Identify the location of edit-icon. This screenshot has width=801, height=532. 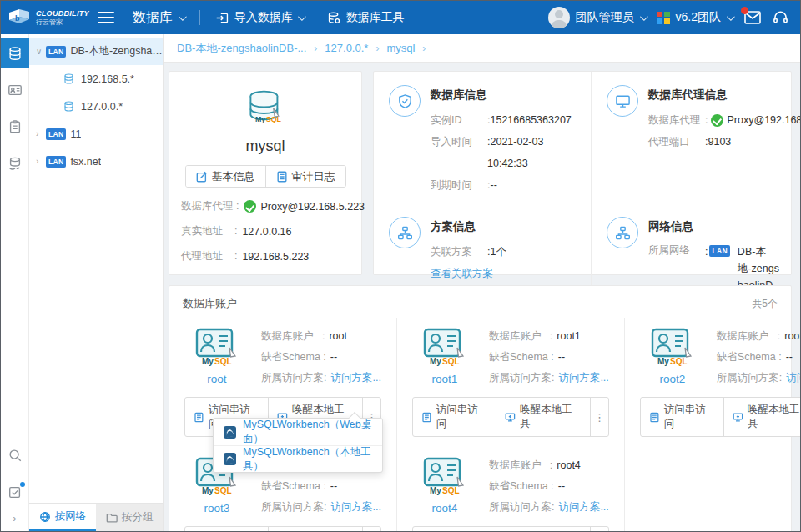
(202, 177).